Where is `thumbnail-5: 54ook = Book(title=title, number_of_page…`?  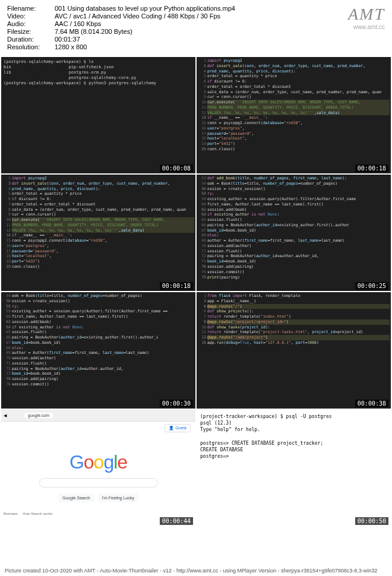 thumbnail-5: 54ook = Book(title=title, number_of_page… is located at coordinates (99, 350).